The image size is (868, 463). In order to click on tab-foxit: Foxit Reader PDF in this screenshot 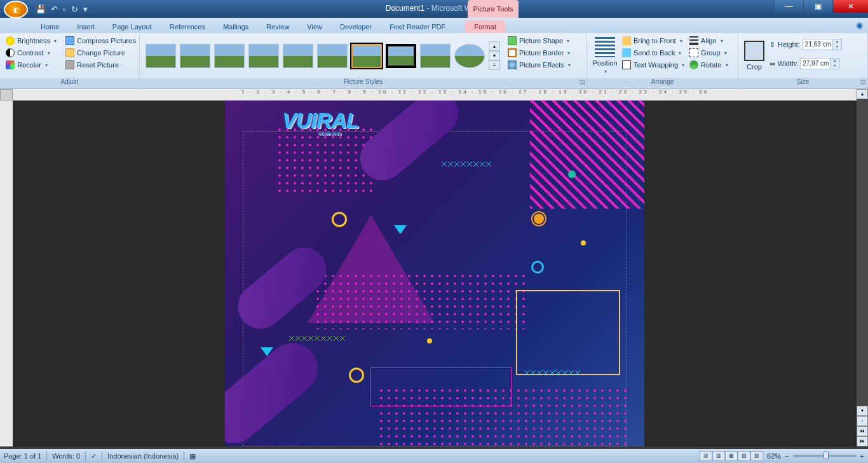, I will do `click(417, 27)`.